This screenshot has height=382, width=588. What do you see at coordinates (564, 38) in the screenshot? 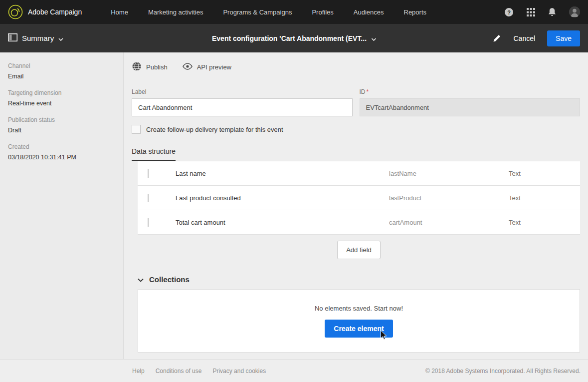
I see `save-button: Save` at bounding box center [564, 38].